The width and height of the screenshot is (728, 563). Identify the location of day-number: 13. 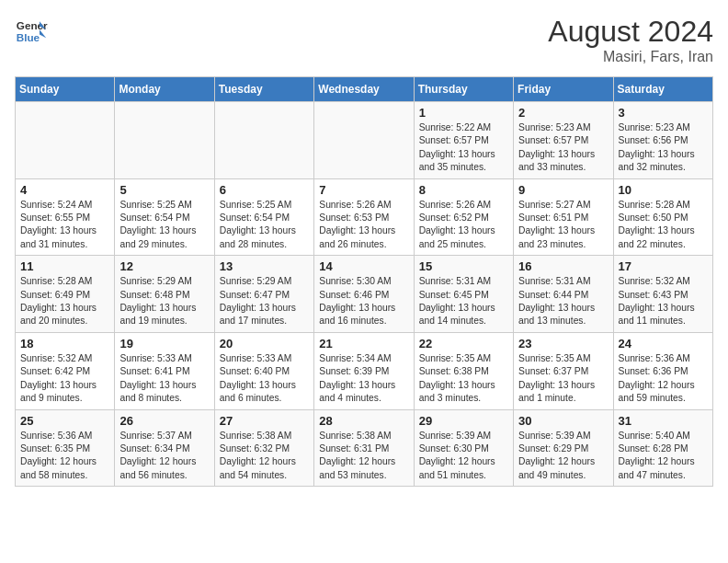
(265, 267).